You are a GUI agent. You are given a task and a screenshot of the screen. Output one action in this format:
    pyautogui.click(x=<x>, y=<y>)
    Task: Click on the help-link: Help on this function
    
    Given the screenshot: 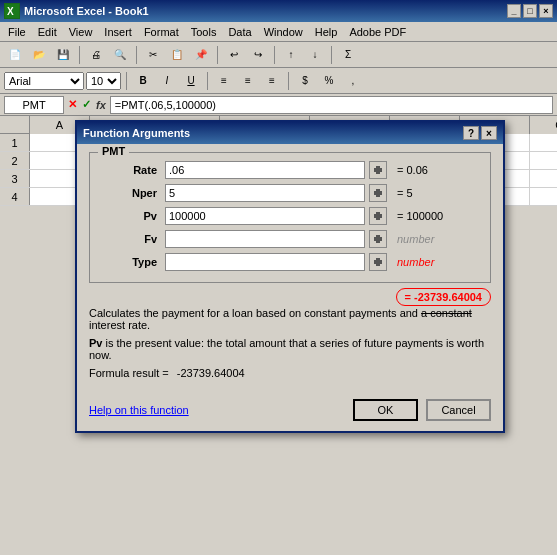 What is the action you would take?
    pyautogui.click(x=139, y=410)
    